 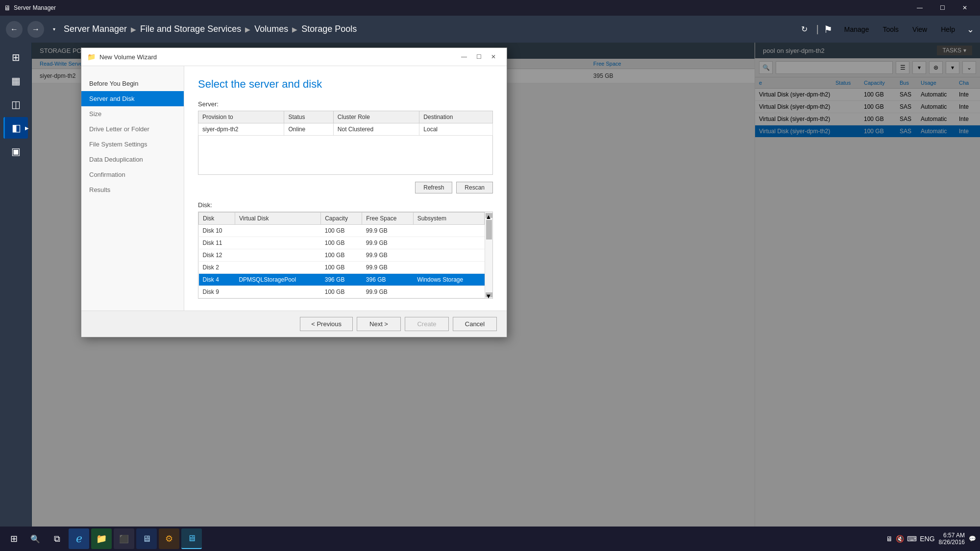 What do you see at coordinates (489, 255) in the screenshot?
I see `disk-table-scrollbar: ▲ ▼` at bounding box center [489, 255].